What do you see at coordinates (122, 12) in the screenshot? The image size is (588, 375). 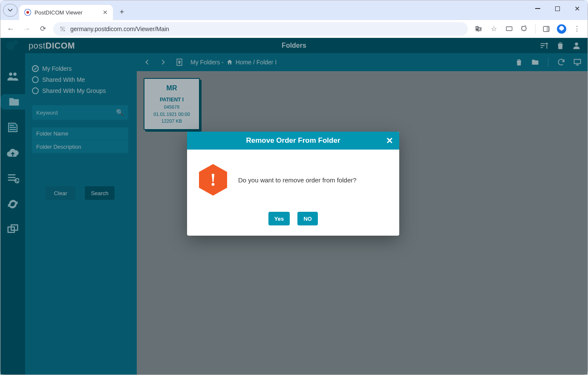 I see `new-tab-button: +` at bounding box center [122, 12].